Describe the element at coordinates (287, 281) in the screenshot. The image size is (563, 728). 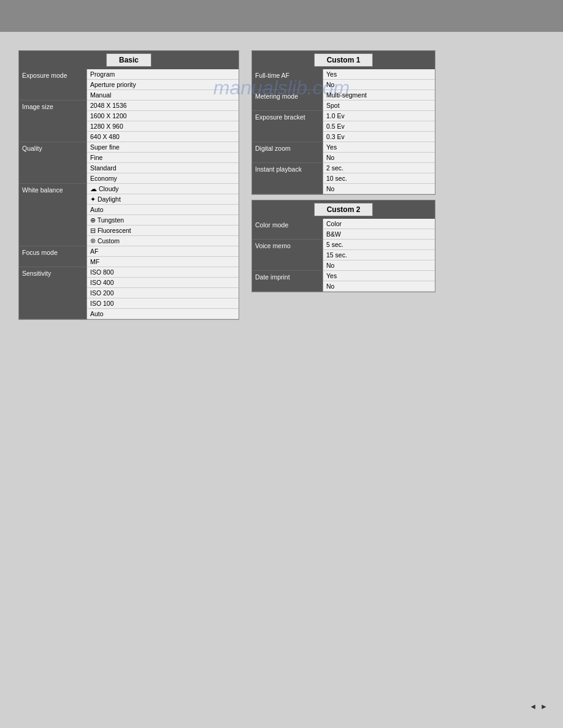
I see `cat-date-imprint: Date imprint` at that location.